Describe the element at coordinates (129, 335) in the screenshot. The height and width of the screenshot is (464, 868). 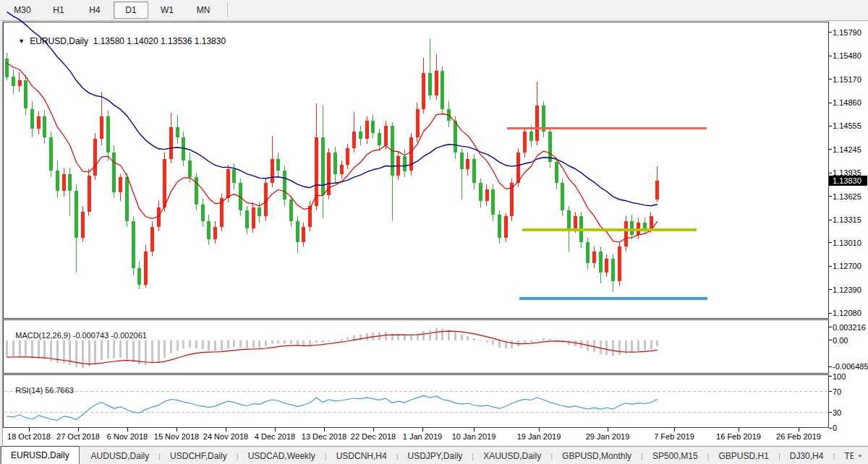
I see `macd-signal-value: -0.002061` at that location.